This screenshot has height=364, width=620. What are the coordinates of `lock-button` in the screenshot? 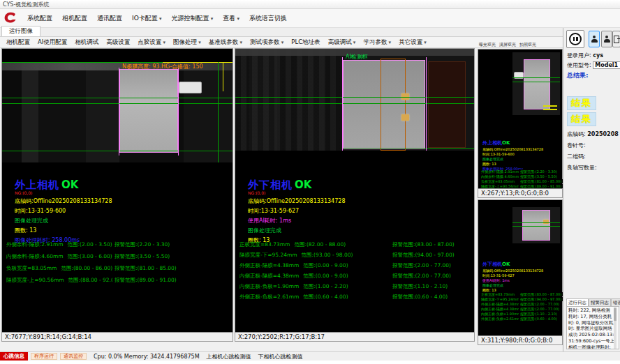 It's located at (607, 39).